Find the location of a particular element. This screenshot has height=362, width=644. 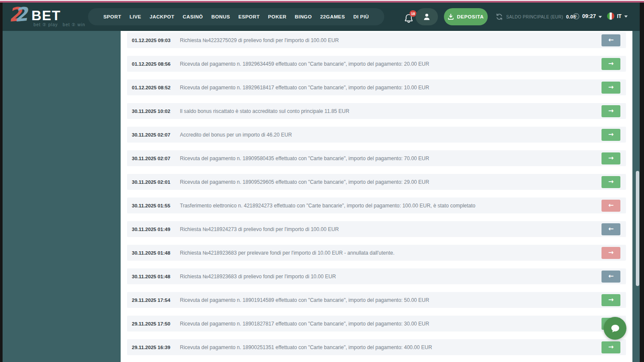

logo-name: BET is located at coordinates (46, 15).